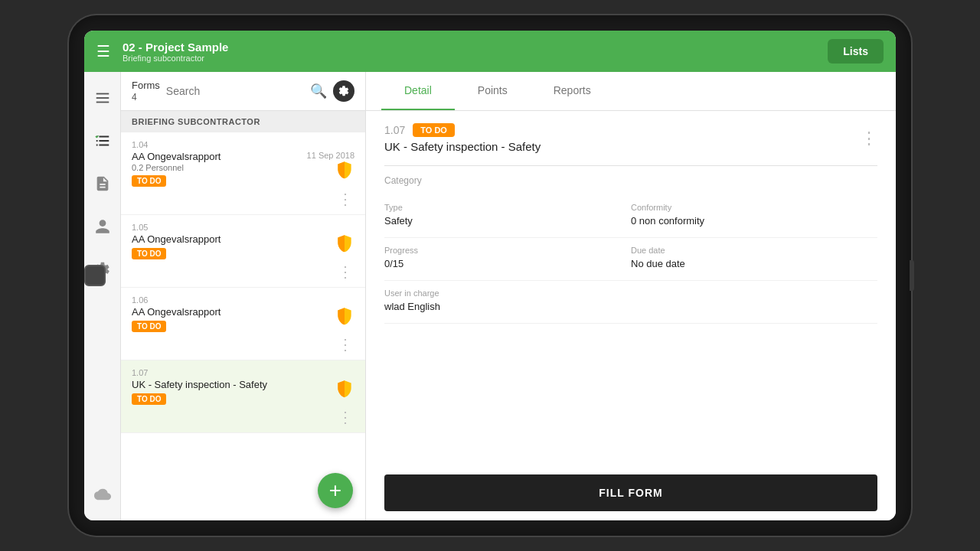 The height and width of the screenshot is (551, 980). Describe the element at coordinates (631, 306) in the screenshot. I see `field-value-user: wlad English` at that location.